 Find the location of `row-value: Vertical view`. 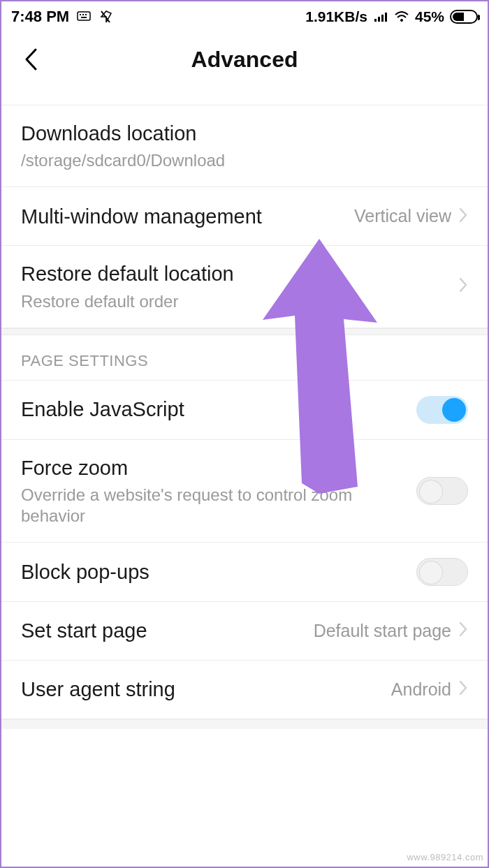

row-value: Vertical view is located at coordinates (402, 216).